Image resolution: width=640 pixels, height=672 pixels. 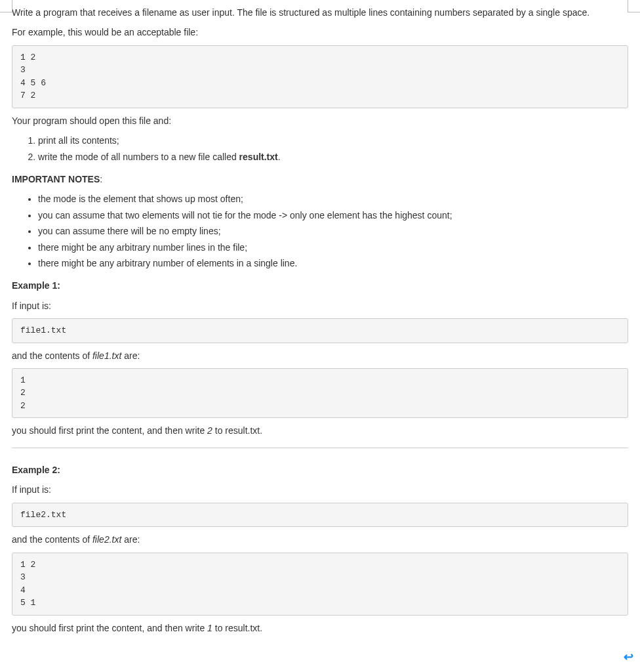 What do you see at coordinates (320, 231) in the screenshot?
I see `notes-list: the mode is the element that shows up mo…` at bounding box center [320, 231].